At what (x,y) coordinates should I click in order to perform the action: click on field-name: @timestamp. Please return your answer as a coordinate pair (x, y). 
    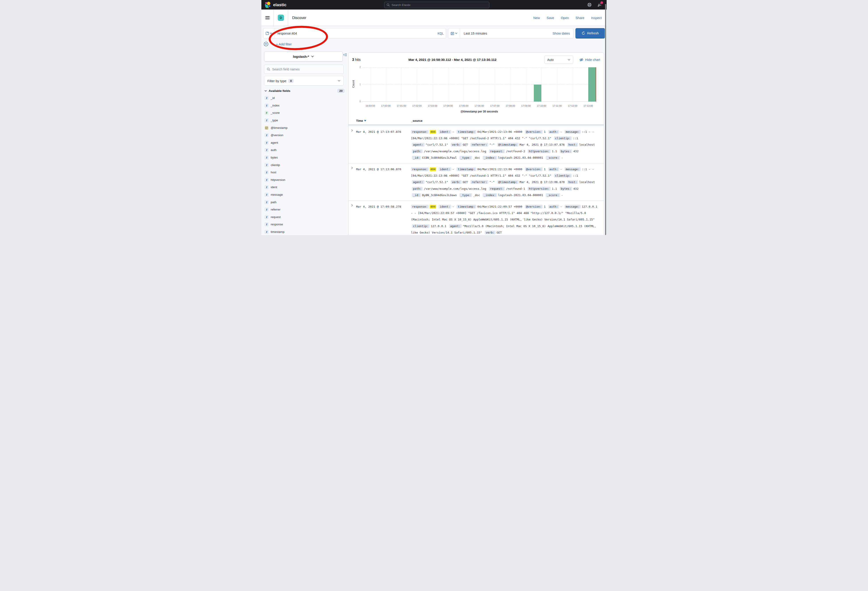
    Looking at the image, I should click on (279, 128).